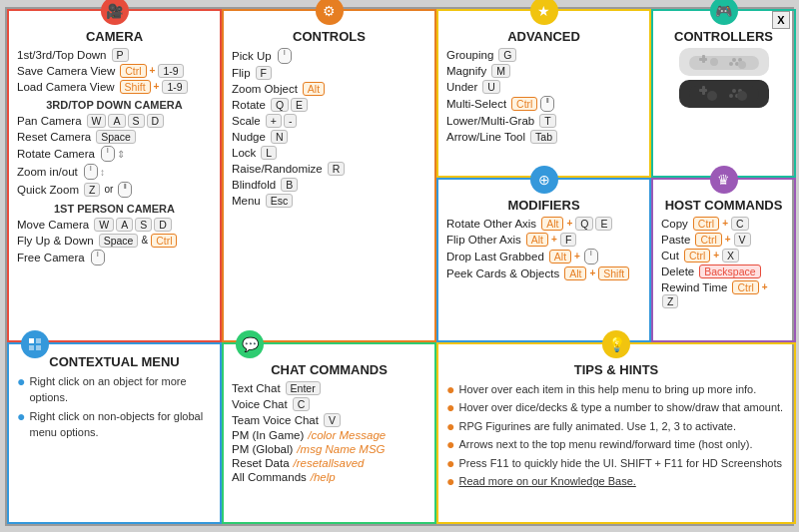  I want to click on modifiers-drop-last: Drop Last Grabbed Alt+, so click(543, 257).